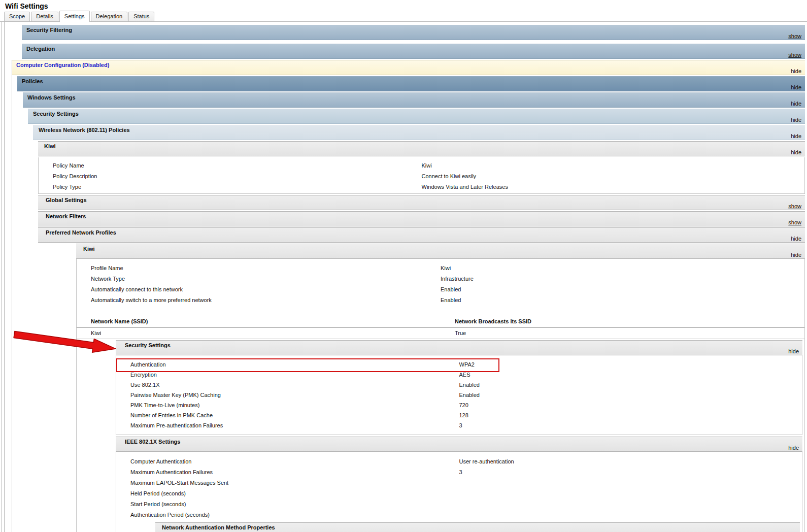 The image size is (807, 532). What do you see at coordinates (288, 375) in the screenshot?
I see `field-label: Encryption` at bounding box center [288, 375].